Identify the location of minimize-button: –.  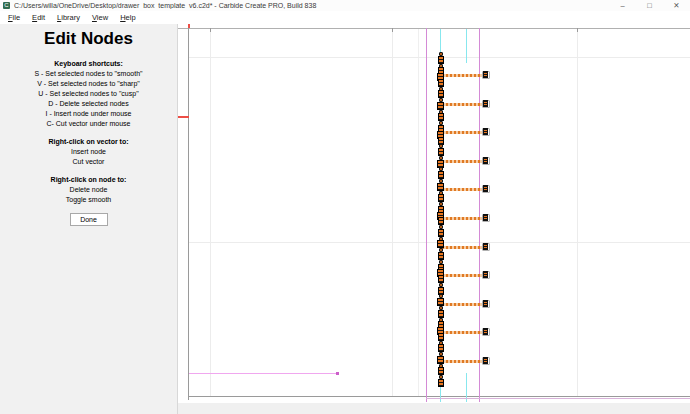
(622, 6).